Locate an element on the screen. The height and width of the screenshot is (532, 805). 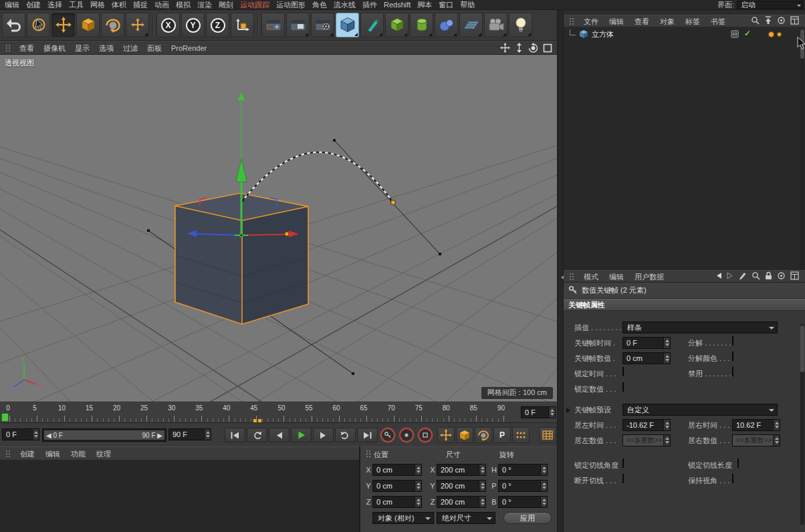
subdivision-button is located at coordinates (397, 25).